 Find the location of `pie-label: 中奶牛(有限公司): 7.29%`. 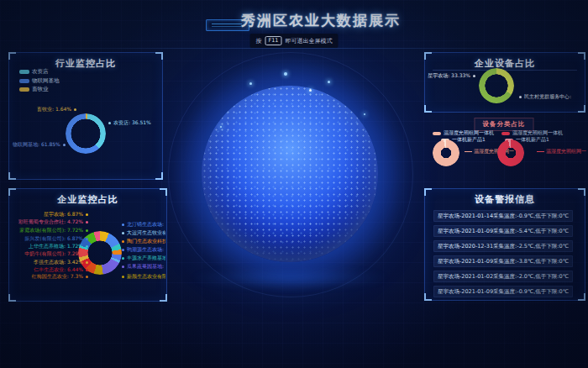

pie-label: 中奶牛(有限公司): 7.29% is located at coordinates (50, 254).